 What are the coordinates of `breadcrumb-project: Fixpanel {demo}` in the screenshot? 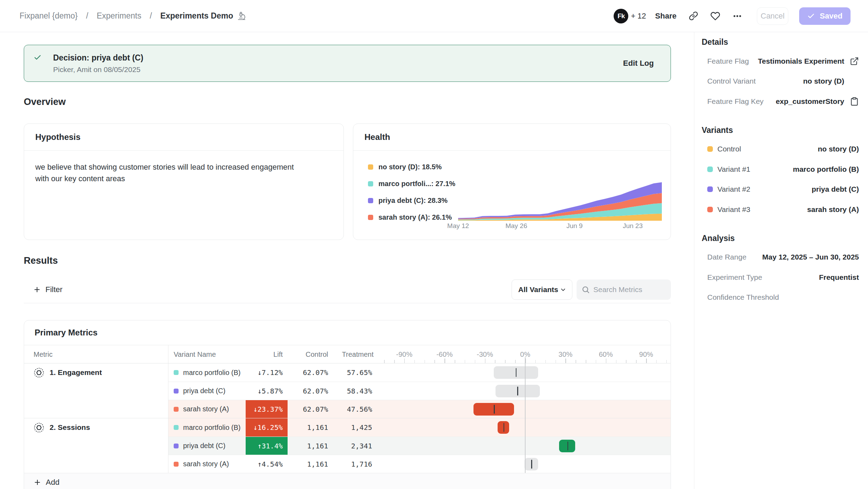 It's located at (49, 16).